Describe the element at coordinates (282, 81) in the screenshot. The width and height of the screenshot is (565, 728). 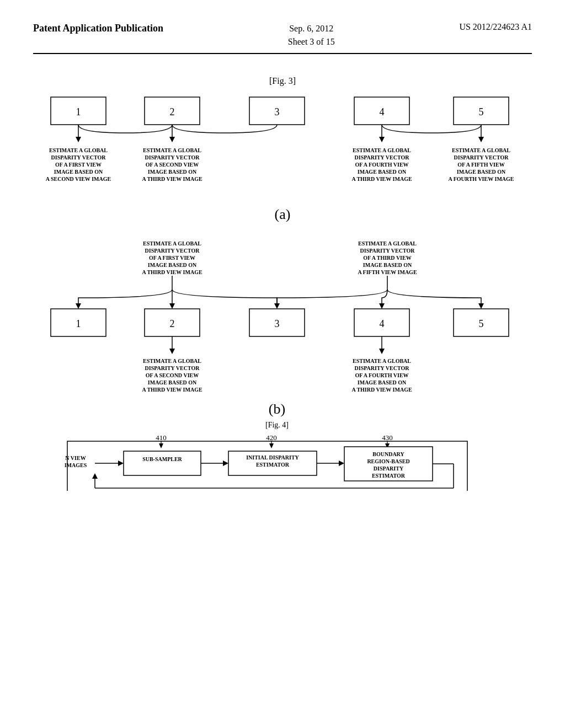
I see `fig3-label: [Fig. 3]` at that location.